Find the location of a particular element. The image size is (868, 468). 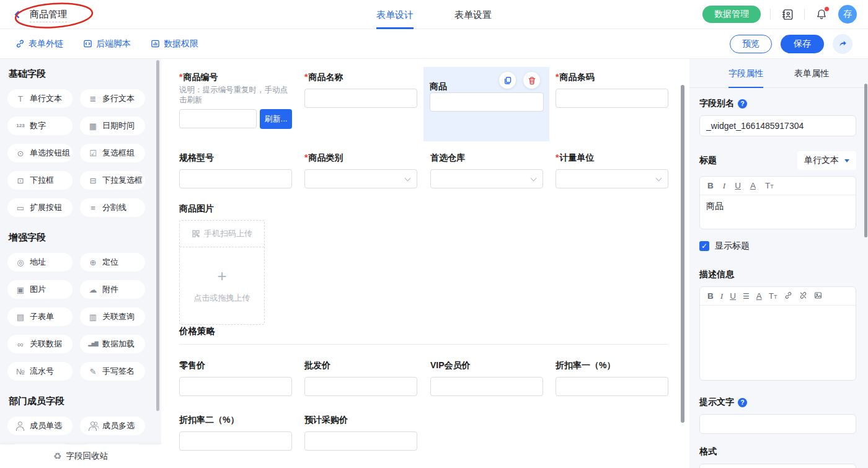

preview-button: 预览 is located at coordinates (751, 44).